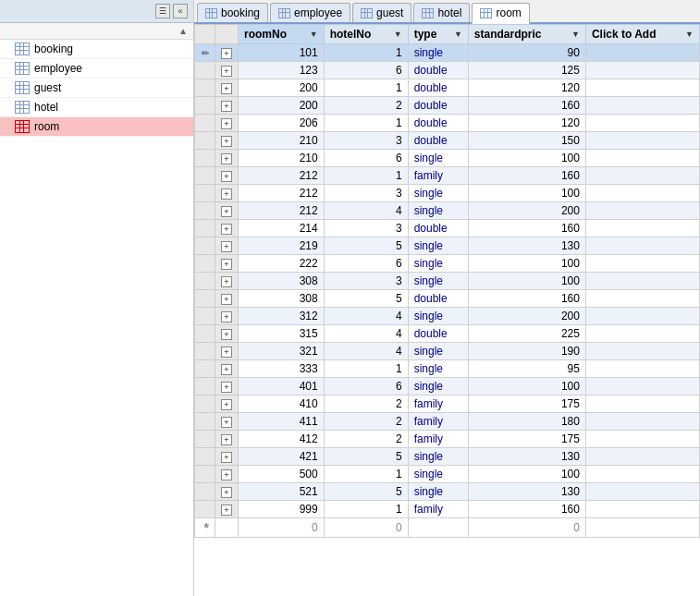  Describe the element at coordinates (448, 89) in the screenshot. I see `table-row: +2001double120` at that location.